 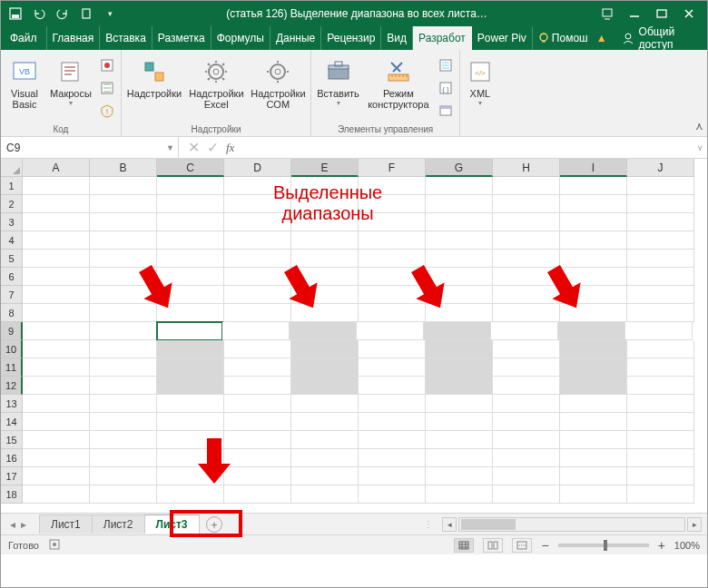 I want to click on close-icon, so click(x=689, y=14).